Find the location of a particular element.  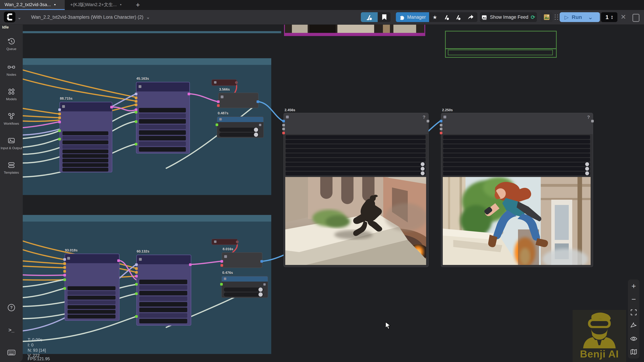

port-meta-in is located at coordinates (441, 129).